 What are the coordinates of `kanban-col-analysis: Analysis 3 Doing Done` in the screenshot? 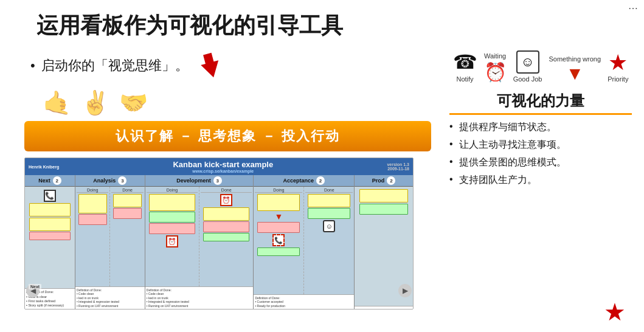 It's located at (111, 242).